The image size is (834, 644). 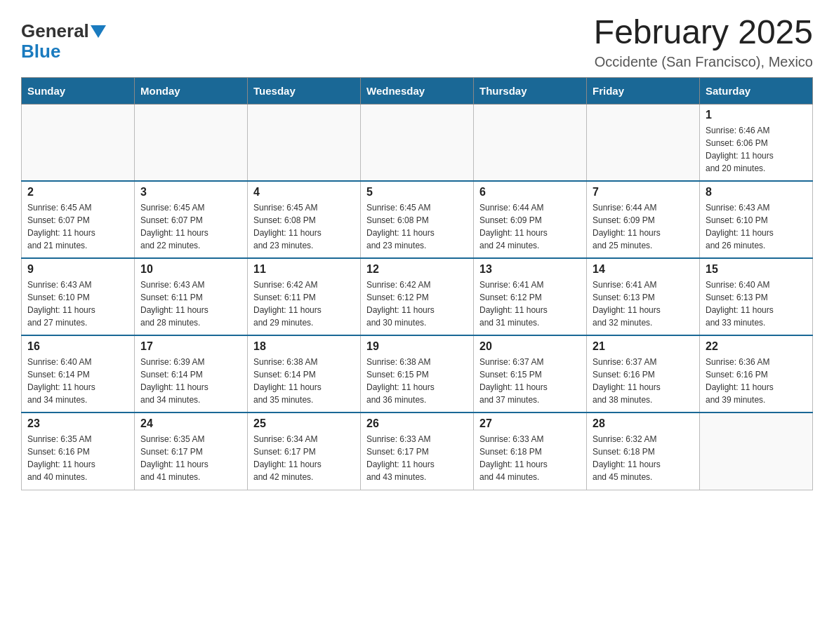 I want to click on calendar-week-row: 16Sunrise: 6:40 AMSunset: 6:14 PMDayligh…, so click(x=417, y=374).